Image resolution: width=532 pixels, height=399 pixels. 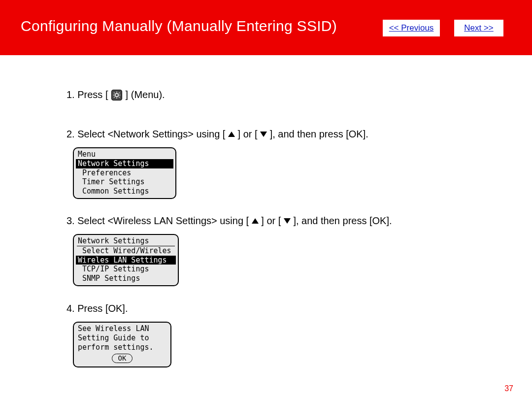 I want to click on previous-link: << Previous, so click(x=412, y=28).